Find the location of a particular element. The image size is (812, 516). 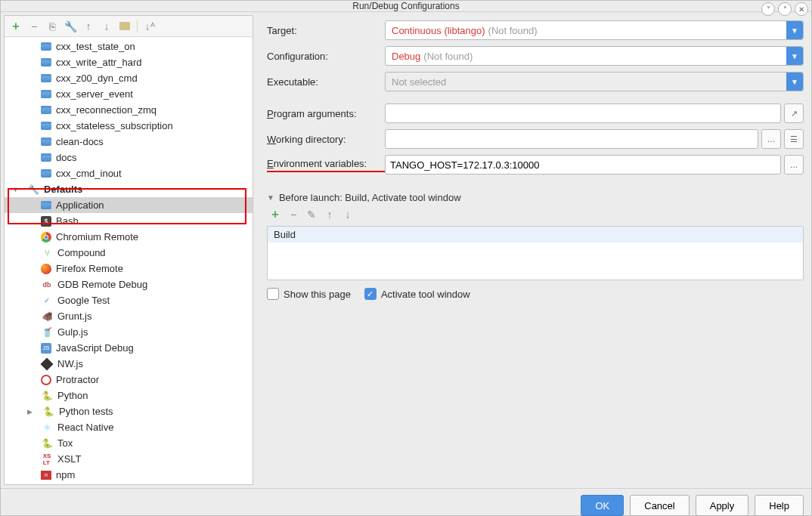

cancel-button: Cancel is located at coordinates (659, 505).